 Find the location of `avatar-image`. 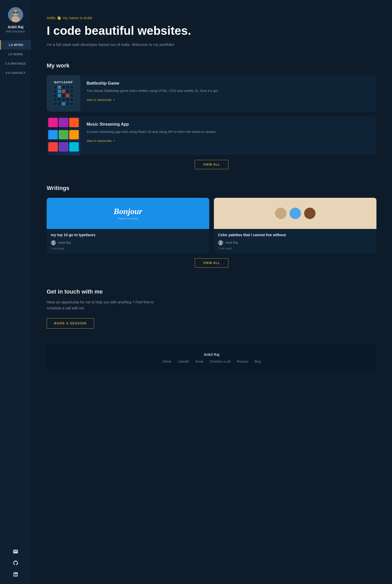

avatar-image is located at coordinates (16, 15).